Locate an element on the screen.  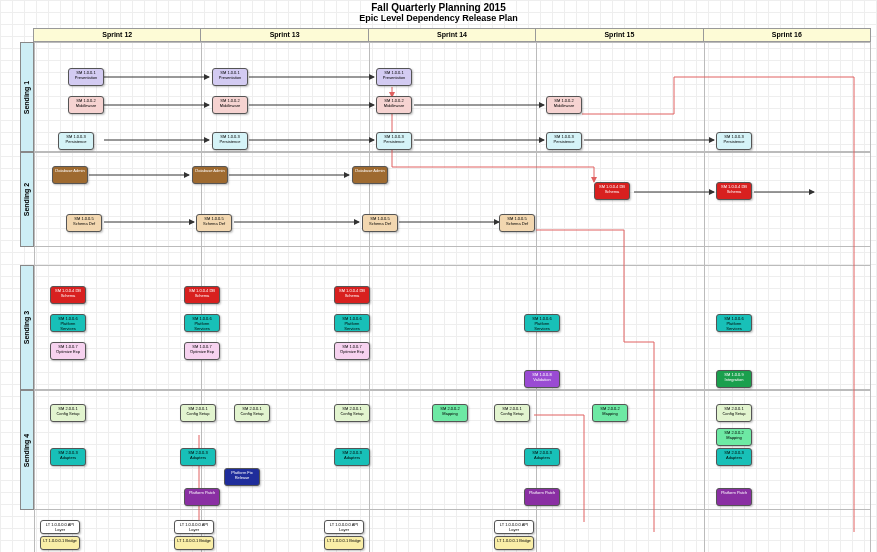
epic-card: Platform Fix Release is located at coordinates (242, 477).